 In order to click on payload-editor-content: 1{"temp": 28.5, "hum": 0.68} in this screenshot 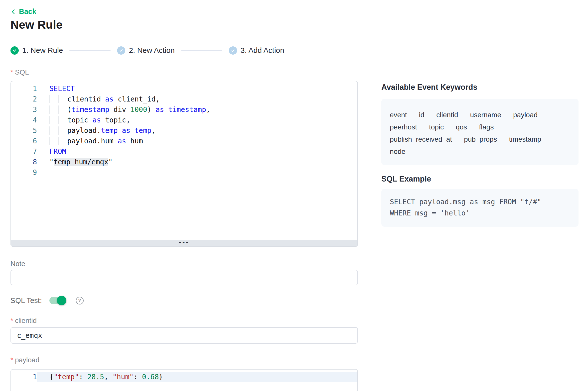, I will do `click(184, 376)`.